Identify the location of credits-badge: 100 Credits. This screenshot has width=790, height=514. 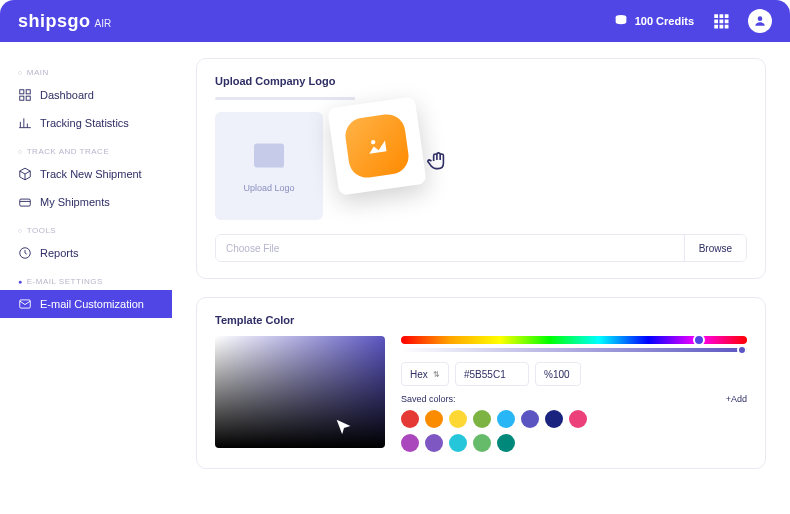
(654, 21).